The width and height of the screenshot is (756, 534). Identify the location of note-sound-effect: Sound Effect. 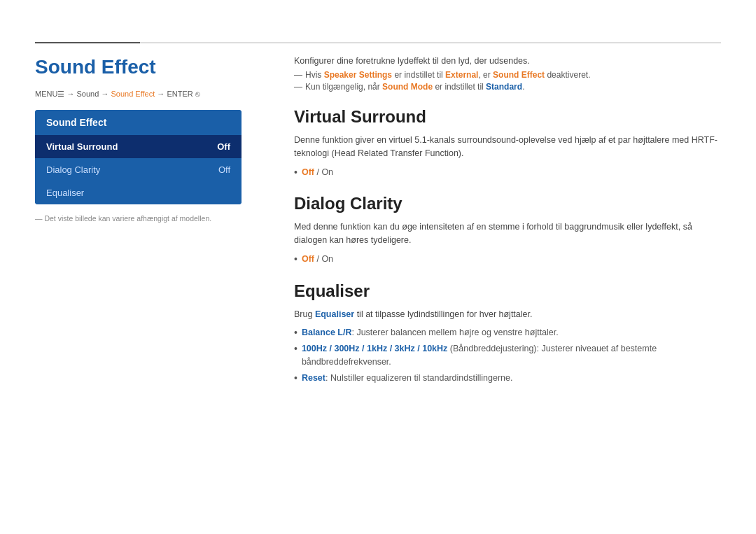
(519, 75).